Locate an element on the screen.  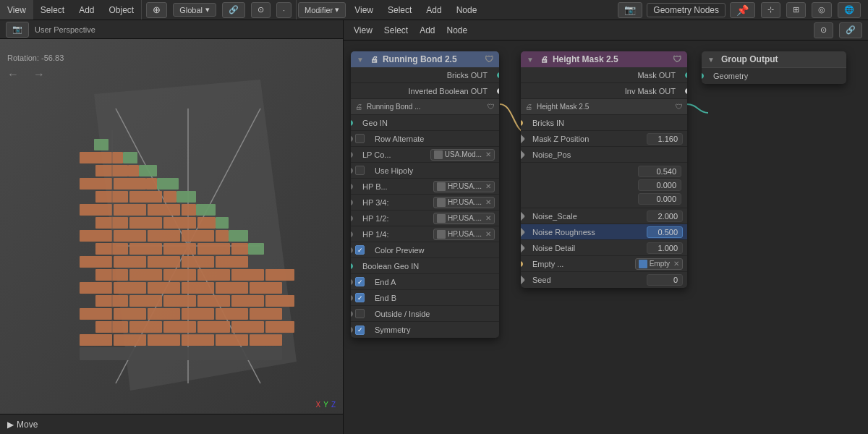
hm-mask-z-value: 1.160 is located at coordinates (665, 139).